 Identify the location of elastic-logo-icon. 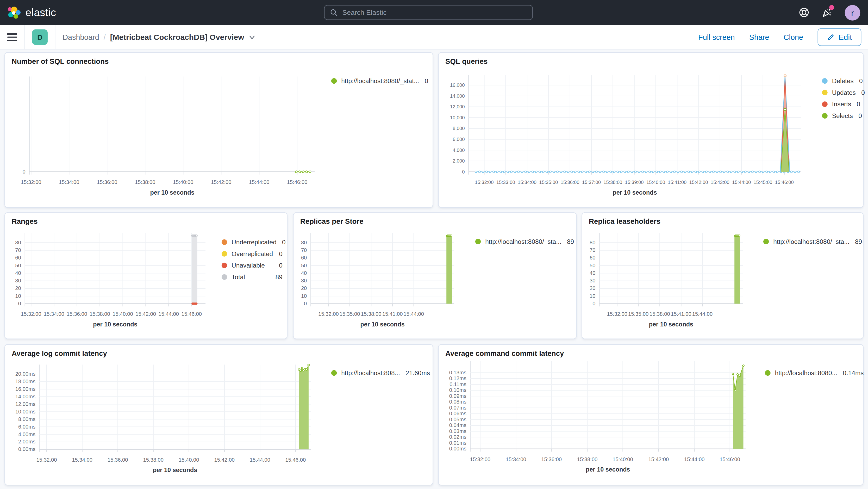
(14, 12).